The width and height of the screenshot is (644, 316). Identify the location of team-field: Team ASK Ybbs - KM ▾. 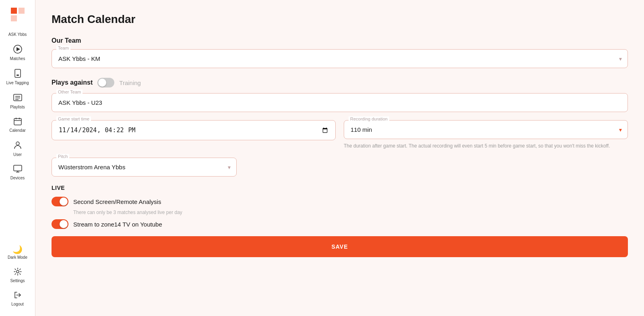
(340, 59).